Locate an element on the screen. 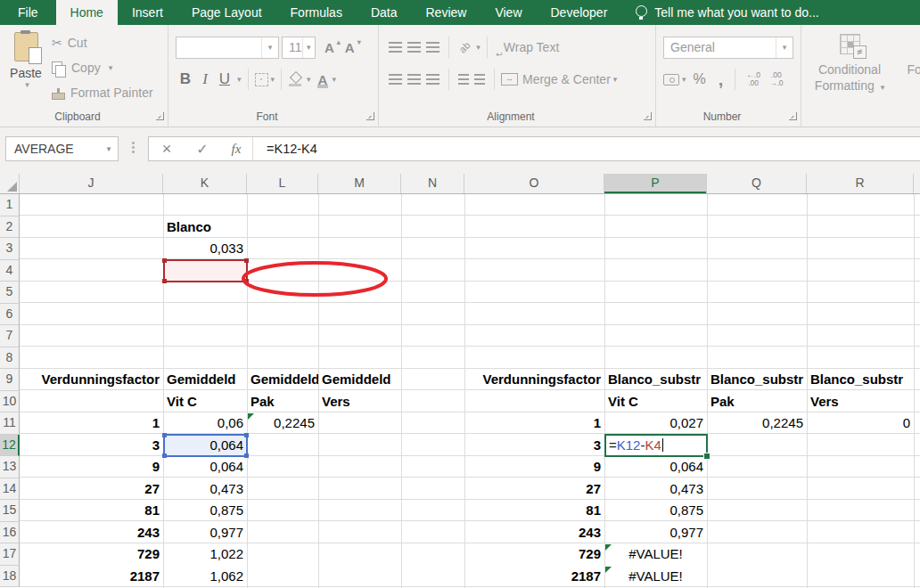 The image size is (920, 588). formula-bar-resize-handle is located at coordinates (134, 148).